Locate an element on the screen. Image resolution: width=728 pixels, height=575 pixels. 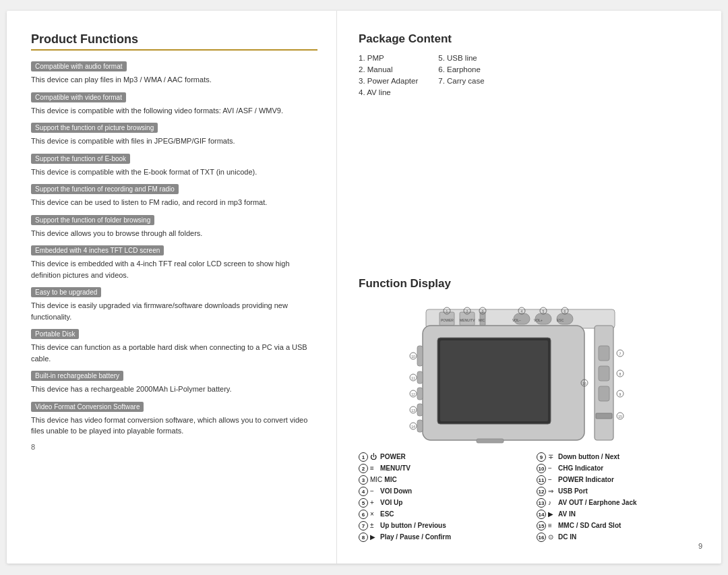
legend-icon-10: − is located at coordinates (552, 468).